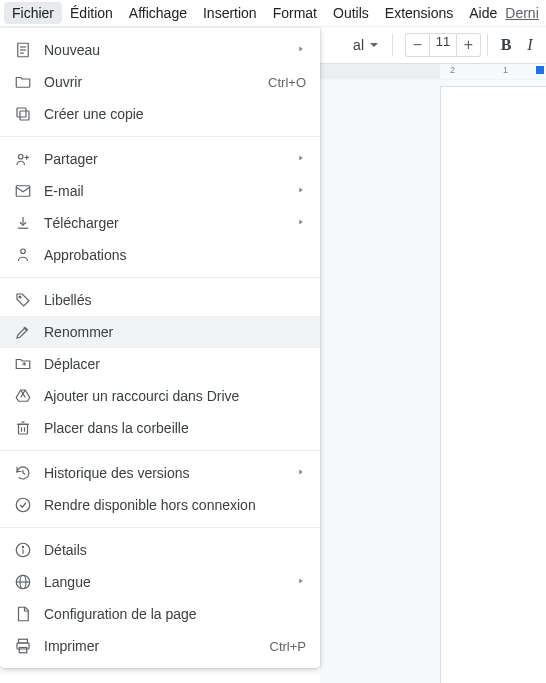 Image resolution: width=546 pixels, height=683 pixels. What do you see at coordinates (175, 255) in the screenshot?
I see `menu-item-label: Approbations` at bounding box center [175, 255].